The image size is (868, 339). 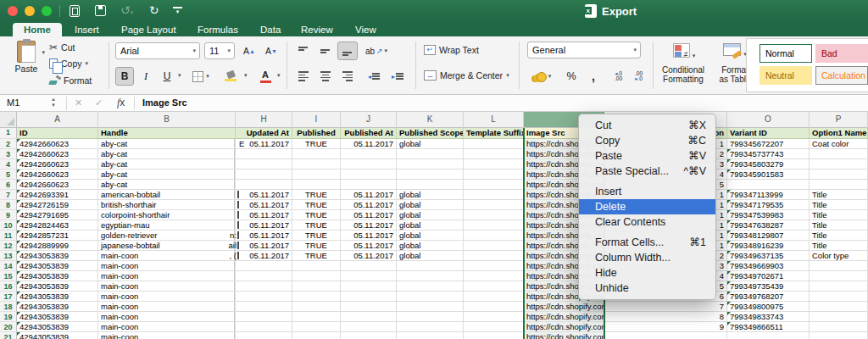 What do you see at coordinates (493, 144) in the screenshot?
I see `cell-r2c6` at bounding box center [493, 144].